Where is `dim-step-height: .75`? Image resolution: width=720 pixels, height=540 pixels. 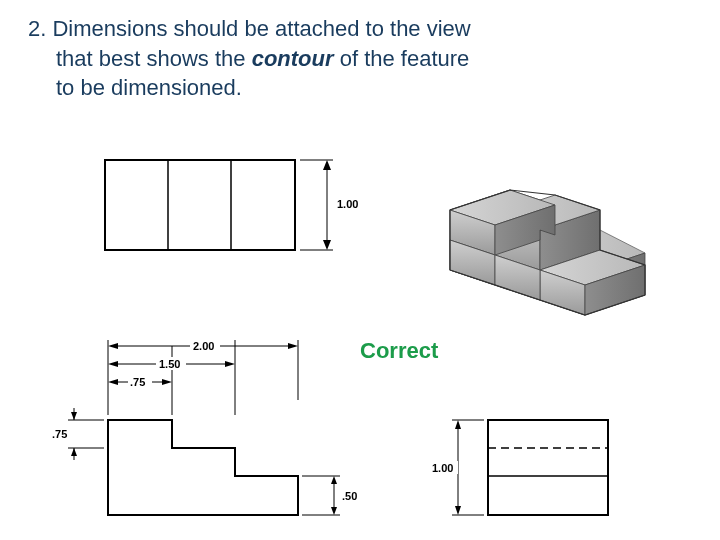 dim-step-height: .75 is located at coordinates (60, 434).